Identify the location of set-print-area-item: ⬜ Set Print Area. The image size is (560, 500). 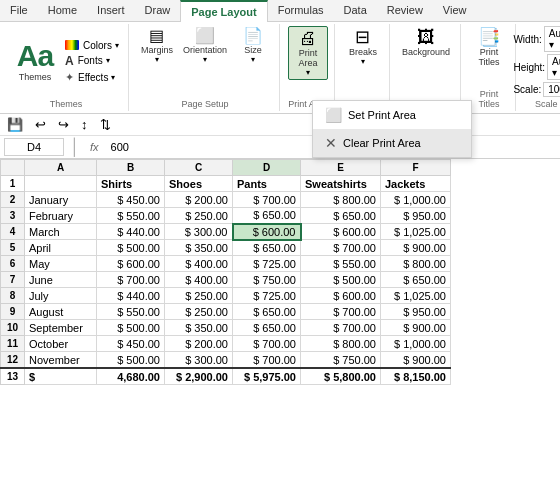
(392, 115).